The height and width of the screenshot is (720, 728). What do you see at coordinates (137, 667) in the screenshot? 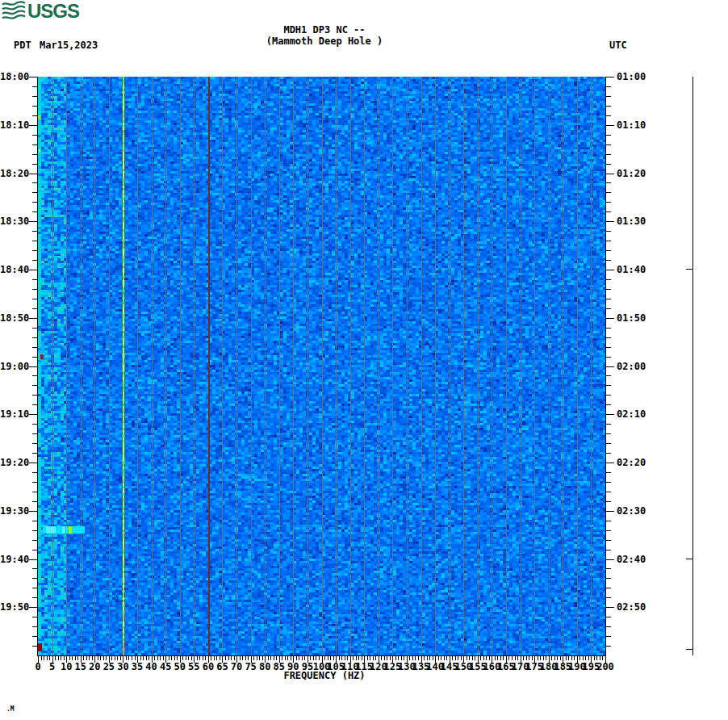
I see `x-axis-label: 35` at bounding box center [137, 667].